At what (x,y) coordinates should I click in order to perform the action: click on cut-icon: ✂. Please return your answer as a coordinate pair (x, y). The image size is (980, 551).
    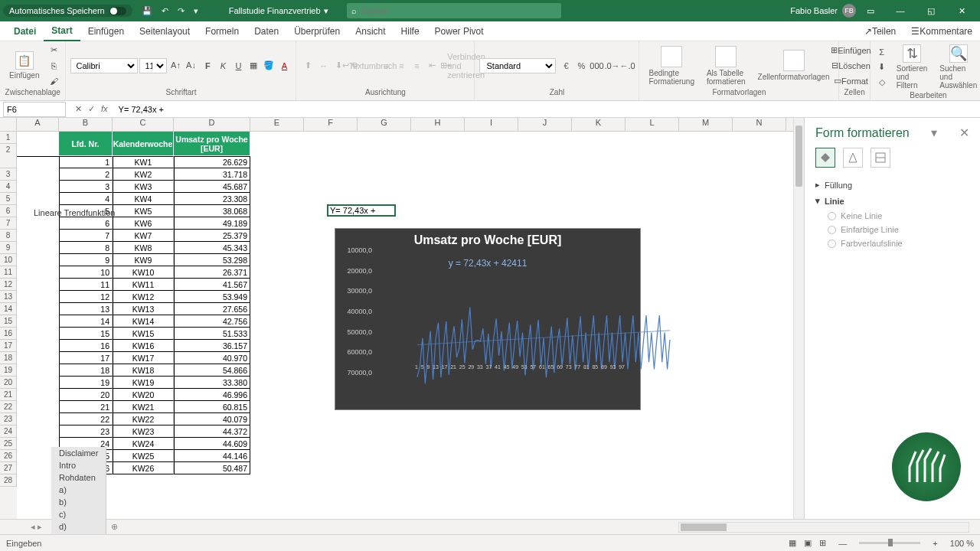
    Looking at the image, I should click on (54, 51).